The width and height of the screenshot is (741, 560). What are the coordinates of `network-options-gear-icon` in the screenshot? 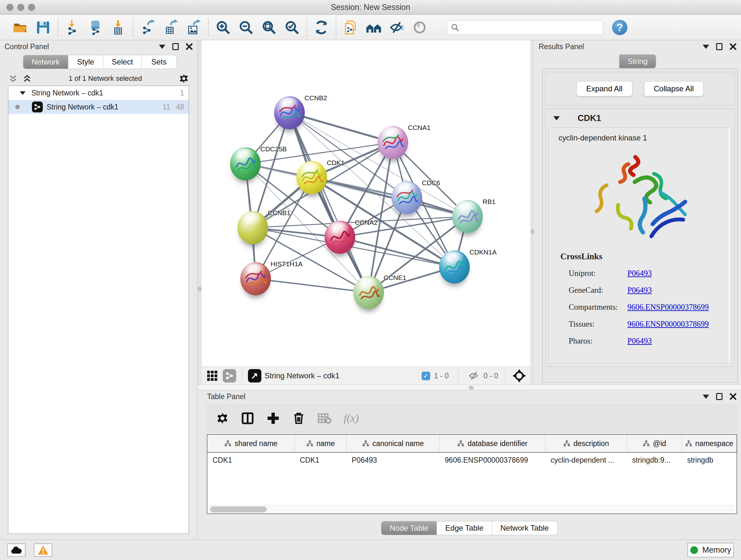 It's located at (184, 78).